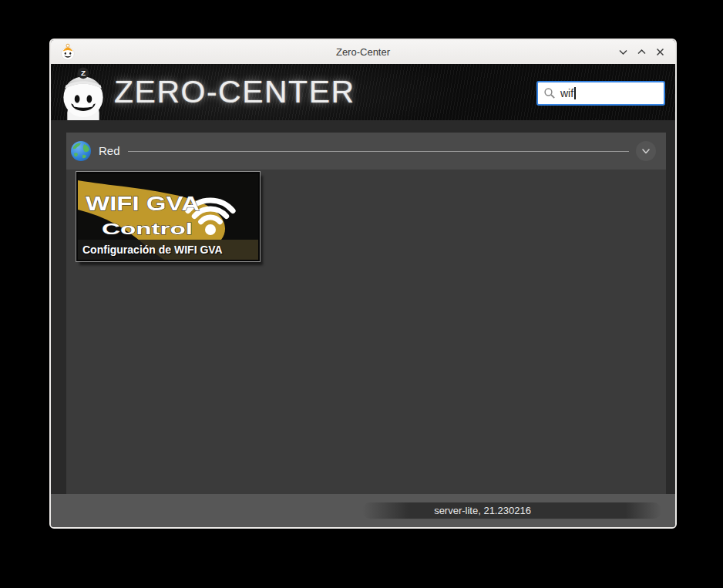  I want to click on mascot-logo-icon: Z, so click(83, 92).